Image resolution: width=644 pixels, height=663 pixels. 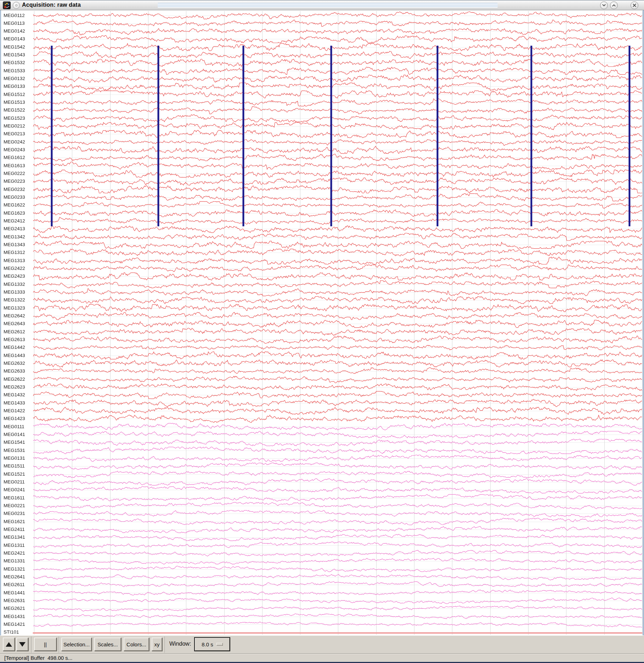 What do you see at coordinates (45, 644) in the screenshot?
I see `pause-button: ||` at bounding box center [45, 644].